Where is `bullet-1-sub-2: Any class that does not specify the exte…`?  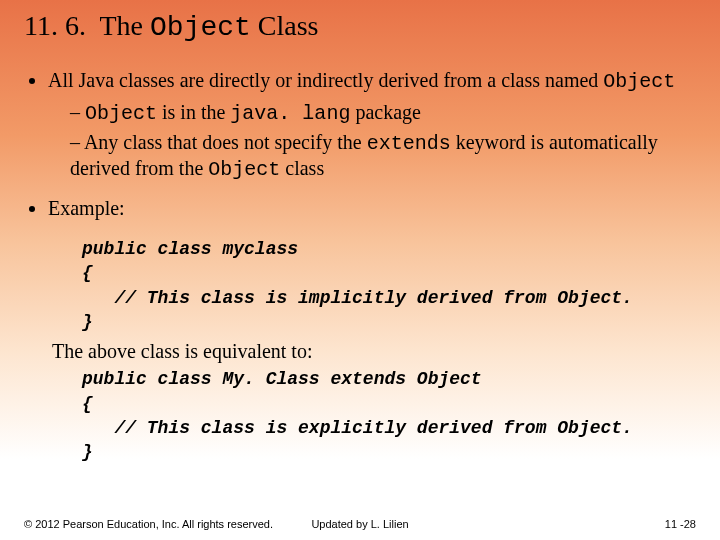 bullet-1-sub-2: Any class that does not specify the exte… is located at coordinates (383, 156).